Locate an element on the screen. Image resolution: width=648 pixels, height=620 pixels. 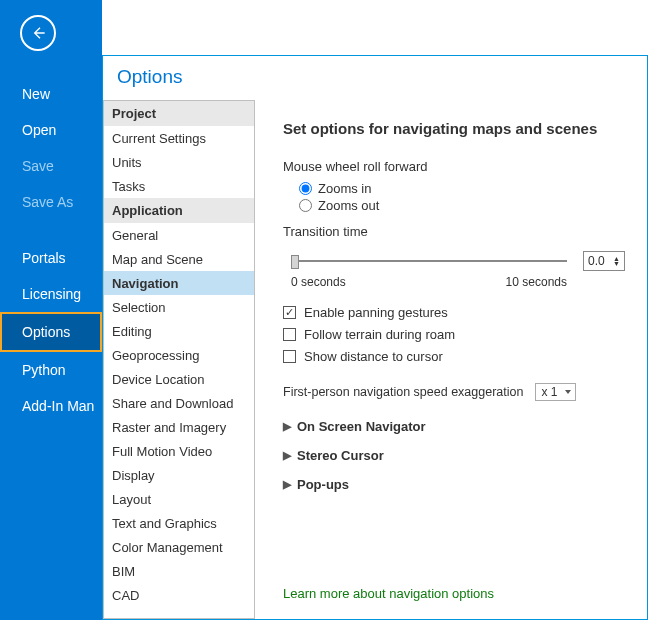
category-tasks: Tasks is located at coordinates (179, 186).